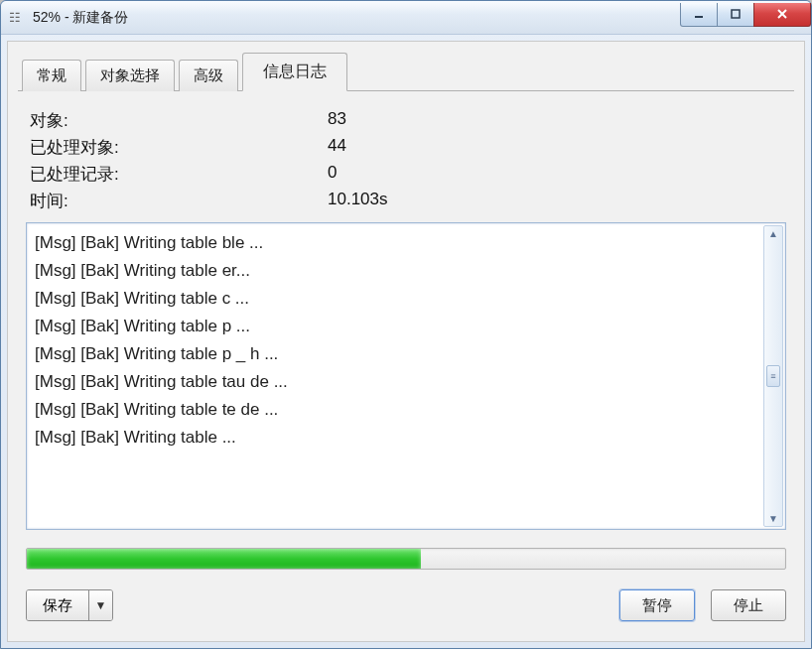 The width and height of the screenshot is (812, 649). I want to click on stat-value-processed-objects: 44, so click(555, 147).